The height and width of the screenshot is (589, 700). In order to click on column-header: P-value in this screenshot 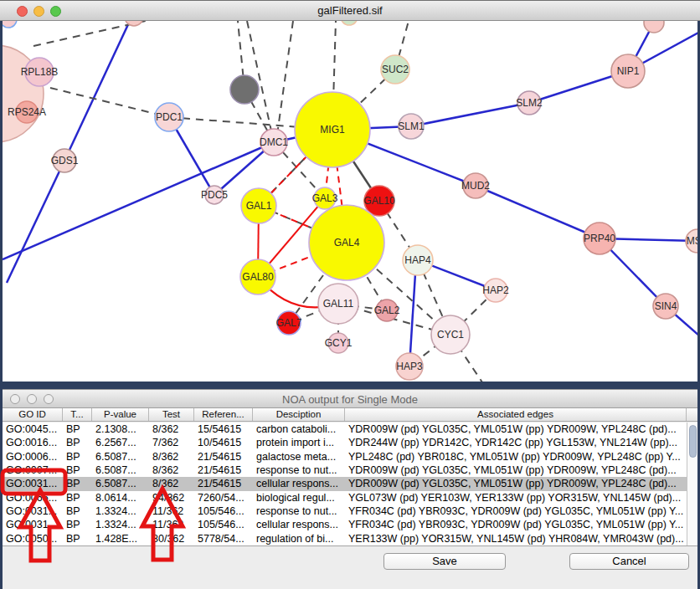, I will do `click(121, 415)`.